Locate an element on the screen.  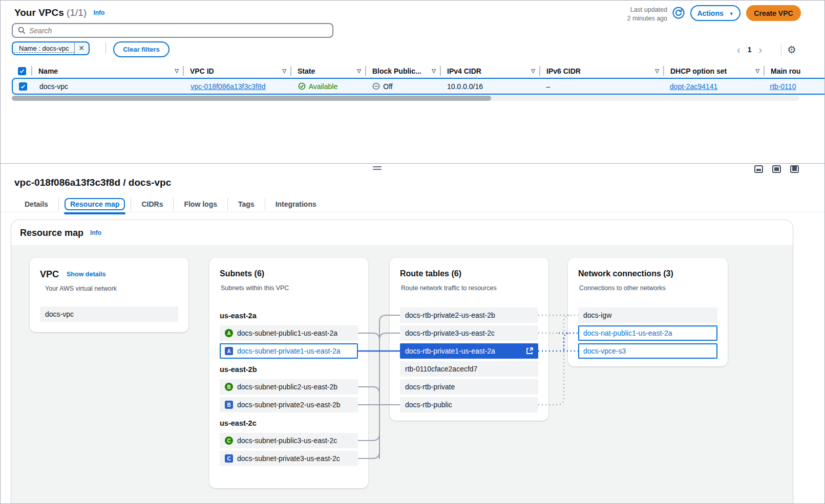
filter-divider is located at coordinates (105, 48).